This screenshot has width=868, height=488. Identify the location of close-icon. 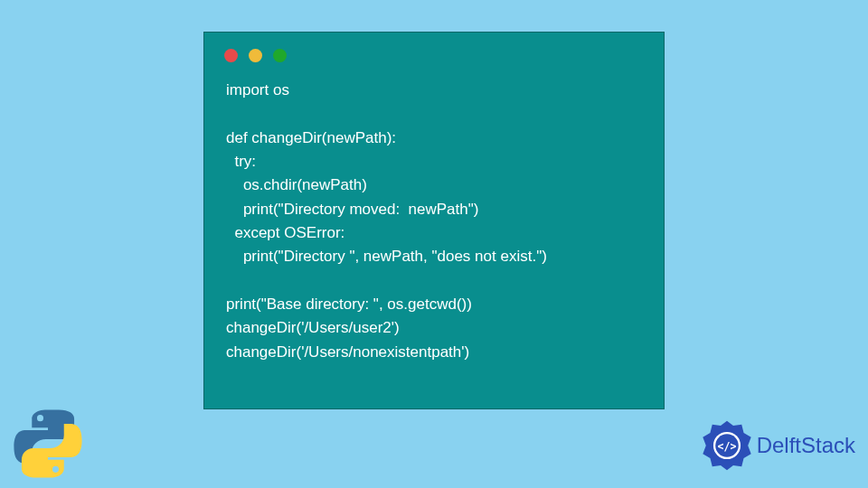
(231, 56).